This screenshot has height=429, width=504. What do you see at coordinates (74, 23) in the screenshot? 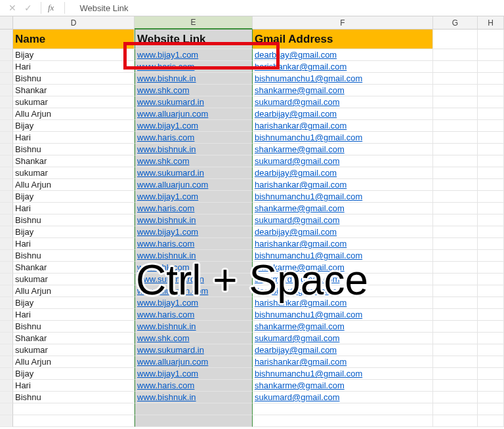
I see `col-header-D: D` at bounding box center [74, 23].